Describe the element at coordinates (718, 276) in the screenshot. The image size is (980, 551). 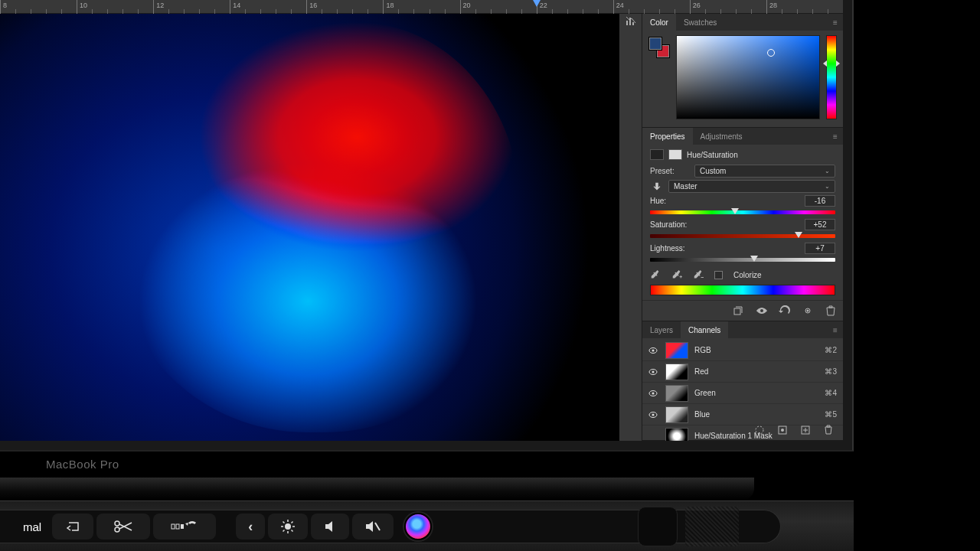
I see `colorize-checkbox` at that location.